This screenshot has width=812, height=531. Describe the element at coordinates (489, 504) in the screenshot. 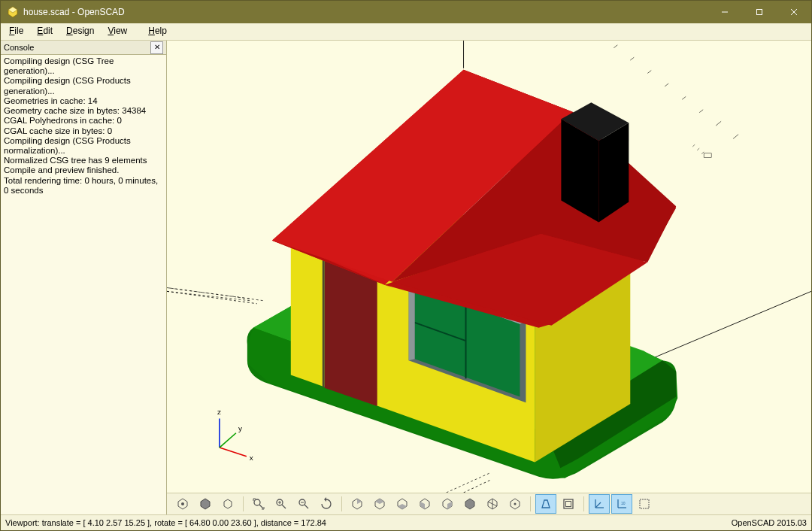

I see `view-toolbar: 10` at that location.